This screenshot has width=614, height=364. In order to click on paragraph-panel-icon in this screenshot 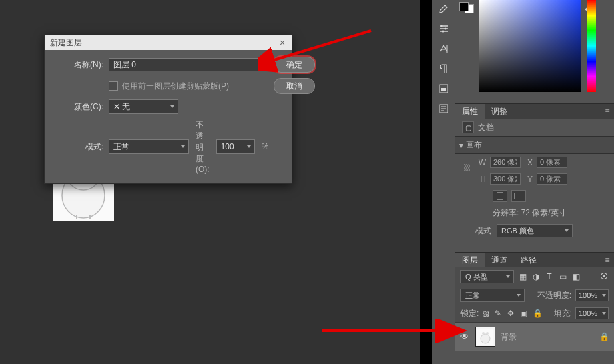, I will do `click(444, 69)`.